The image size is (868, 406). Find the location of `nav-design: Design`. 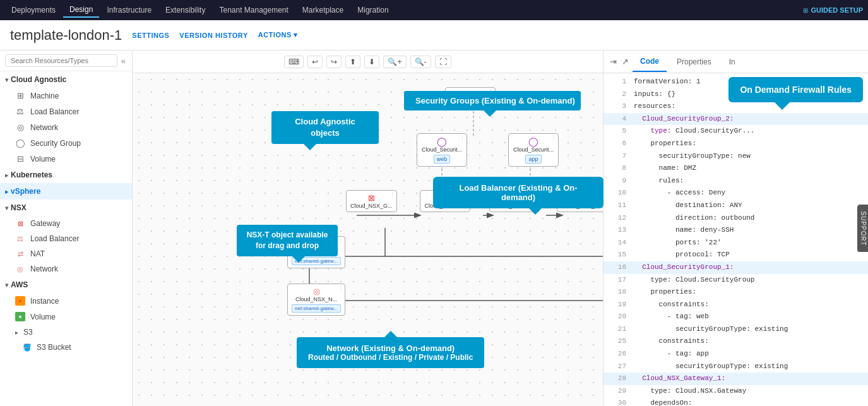

nav-design: Design is located at coordinates (81, 10).